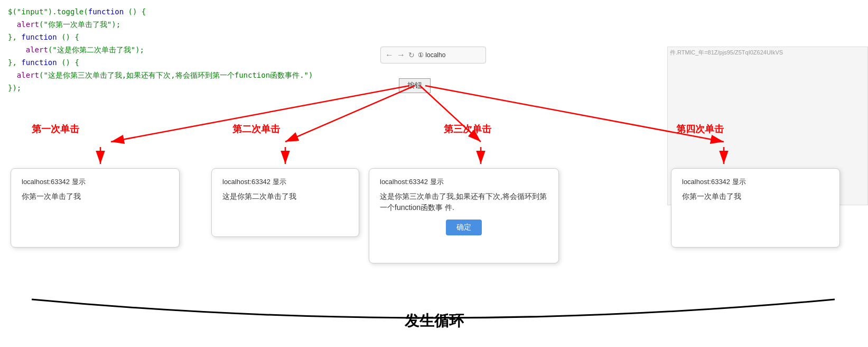 The height and width of the screenshot is (347, 868). What do you see at coordinates (55, 129) in the screenshot?
I see `click-label-first: 第一次单击` at bounding box center [55, 129].